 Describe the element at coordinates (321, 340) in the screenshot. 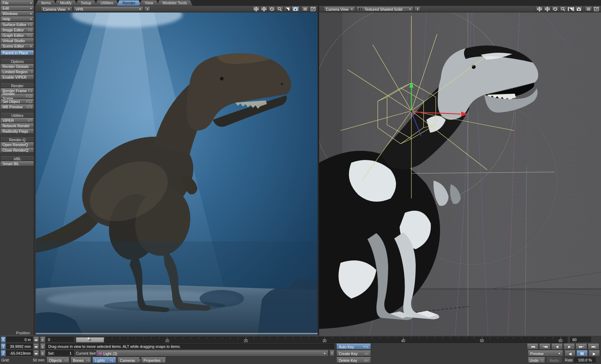

I see `timeline-ruler: 0 10 20 30 40 50 60 0` at that location.